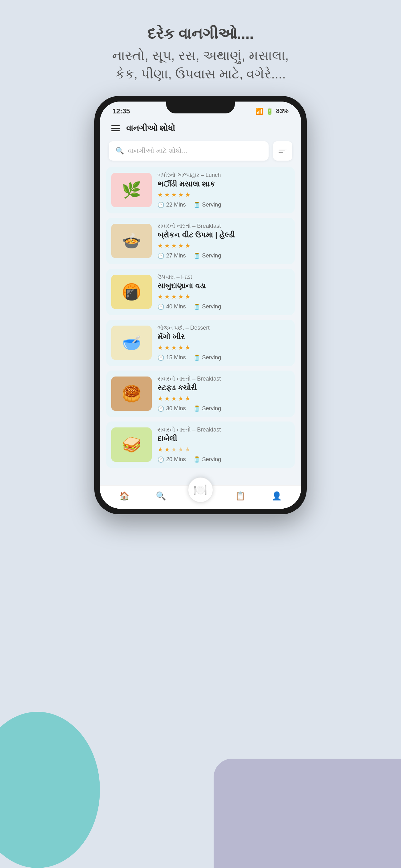 Image resolution: width=401 pixels, height=868 pixels. I want to click on recipe-time: 🕐 22 Mins, so click(172, 205).